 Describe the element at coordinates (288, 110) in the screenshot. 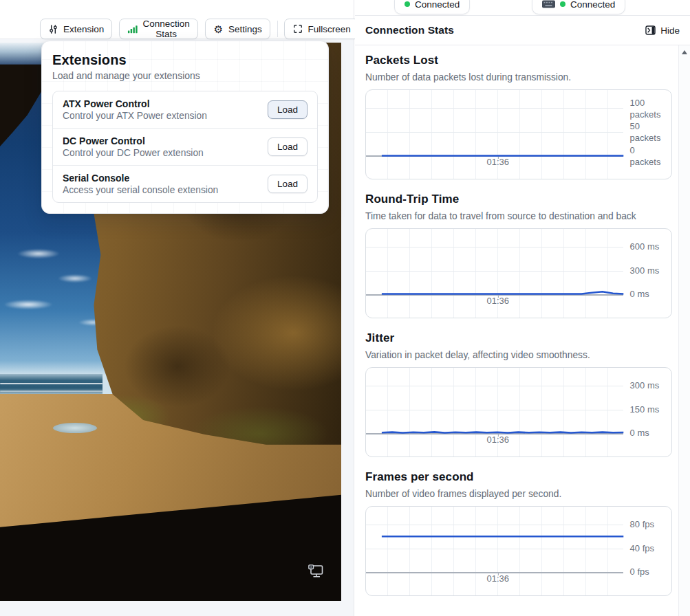

I see `load-atx-power-button: Load` at that location.